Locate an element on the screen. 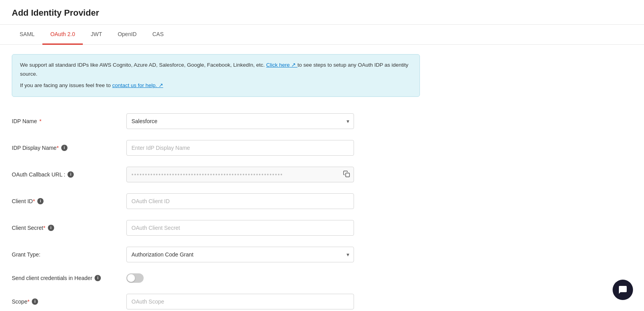 The width and height of the screenshot is (644, 311). form-row-callback-url: OAuth Callback URL : i is located at coordinates (216, 175).